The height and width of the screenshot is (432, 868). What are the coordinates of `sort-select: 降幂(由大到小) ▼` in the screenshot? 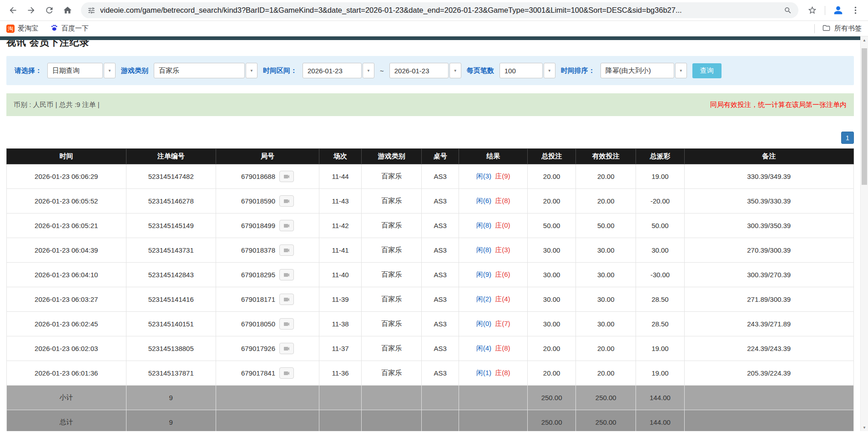 It's located at (644, 71).